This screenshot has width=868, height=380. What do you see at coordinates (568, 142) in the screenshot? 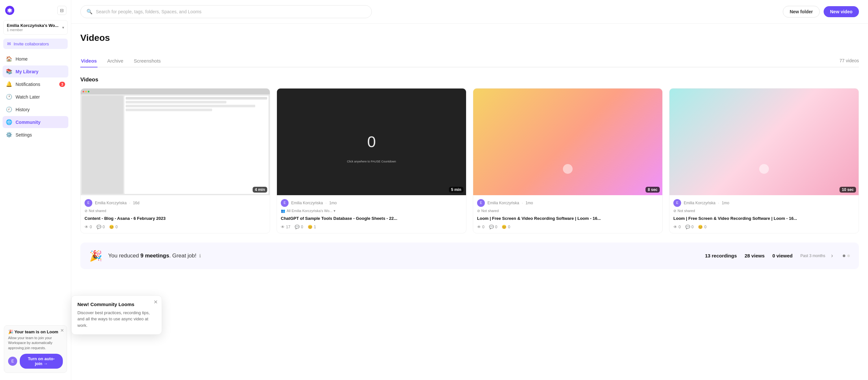
I see `video-thumbnail-3: 8 sec` at bounding box center [568, 142].